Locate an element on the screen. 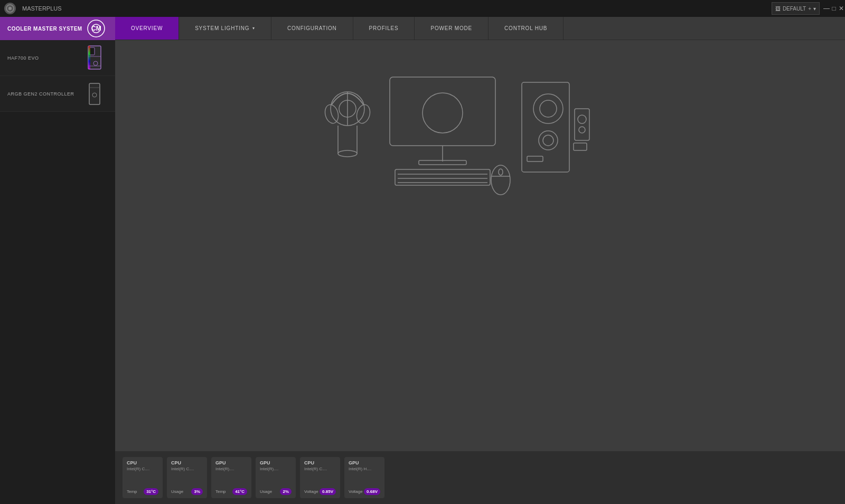 The height and width of the screenshot is (504, 845). stat-card-5: GPU Intel(R) H.... Voltage 0.68V is located at coordinates (364, 478).